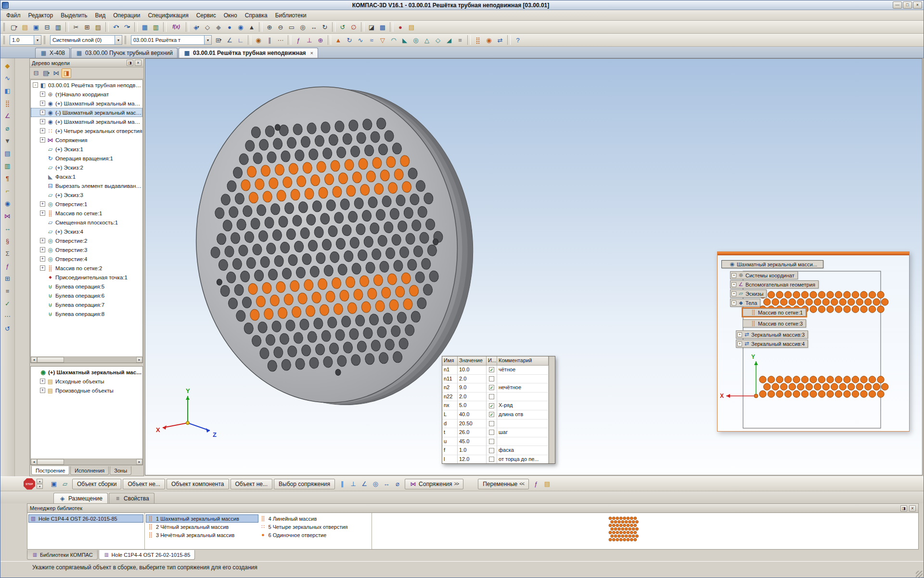  Describe the element at coordinates (8, 116) in the screenshot. I see `auxiliary-geometry-button: ∠` at that location.